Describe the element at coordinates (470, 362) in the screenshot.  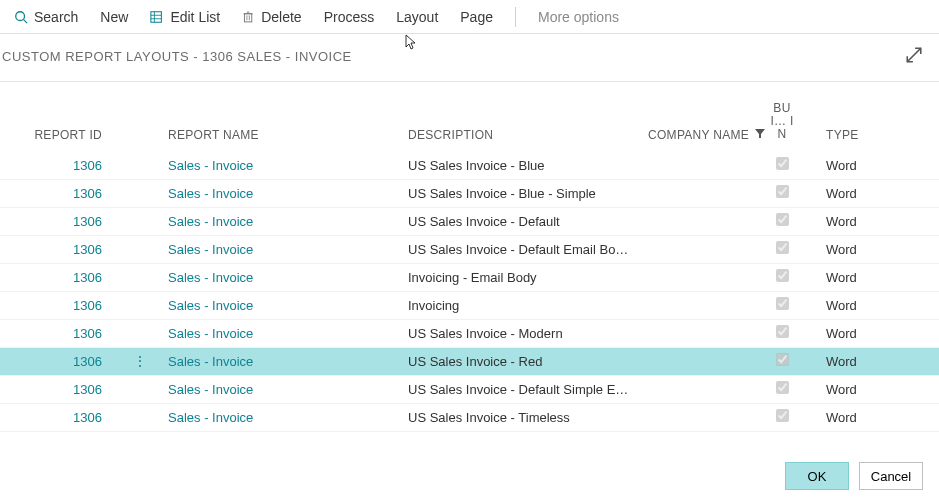
I see `table-row: 1306⋮Sales - InvoiceUS Sales Invoice - R…` at that location.